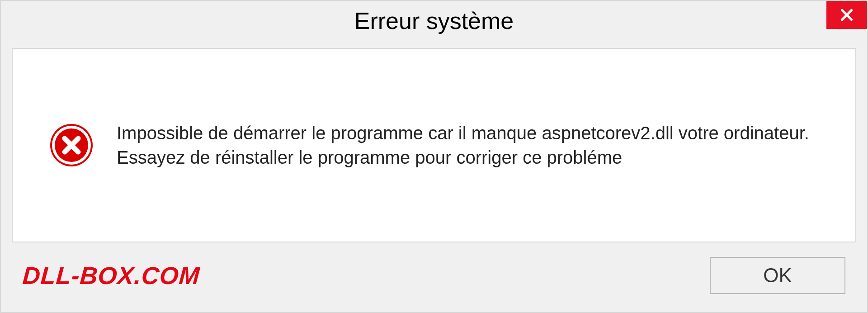 This screenshot has width=868, height=313. Describe the element at coordinates (847, 15) in the screenshot. I see `close-button` at that location.